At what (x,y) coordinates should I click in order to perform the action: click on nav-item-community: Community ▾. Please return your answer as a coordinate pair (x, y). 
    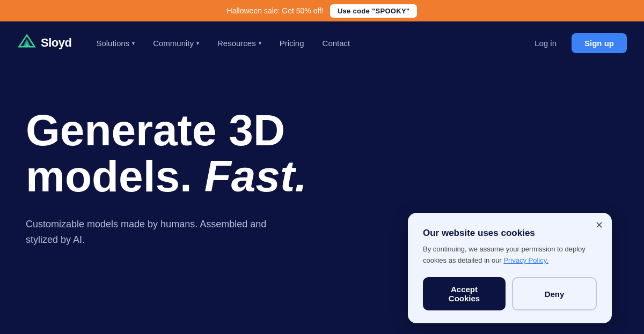
    Looking at the image, I should click on (176, 43).